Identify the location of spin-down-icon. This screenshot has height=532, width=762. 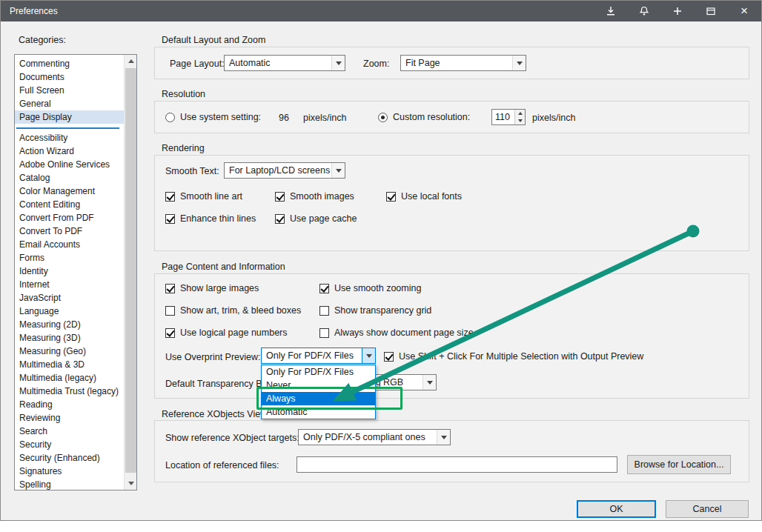
(520, 121).